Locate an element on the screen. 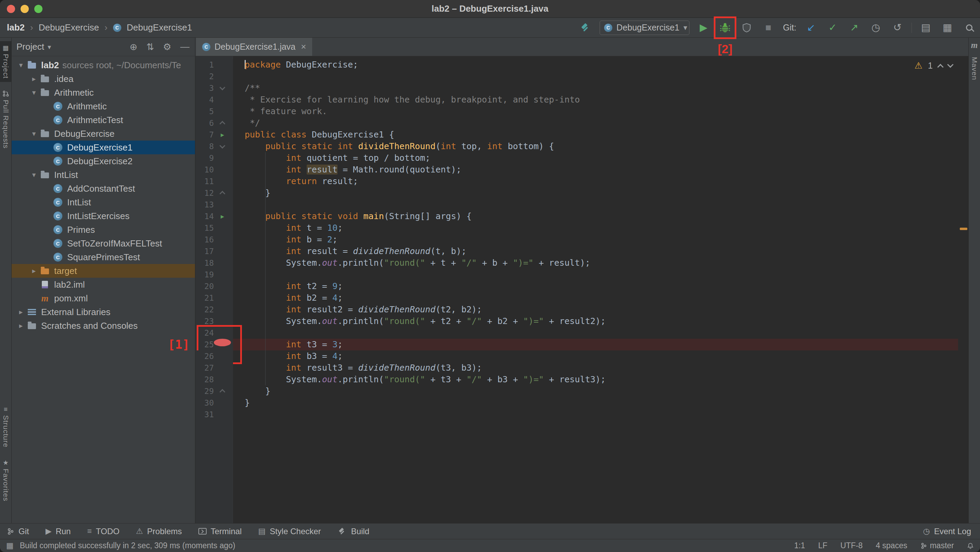  toolwindow-problems-button: ⚠ Problems is located at coordinates (159, 531).